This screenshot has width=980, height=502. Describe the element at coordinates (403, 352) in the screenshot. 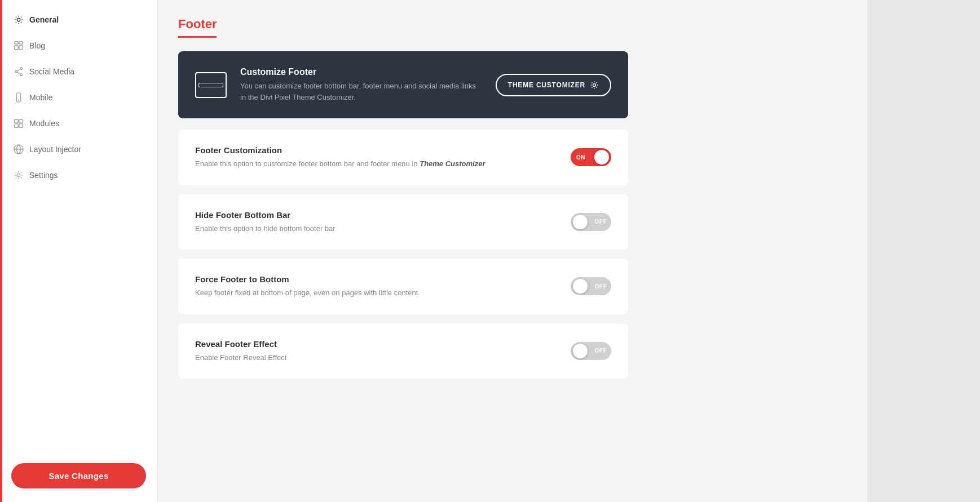

I see `setting-reveal-footer-effect: Reveal Footer Effect Enable Footer Revea…` at that location.